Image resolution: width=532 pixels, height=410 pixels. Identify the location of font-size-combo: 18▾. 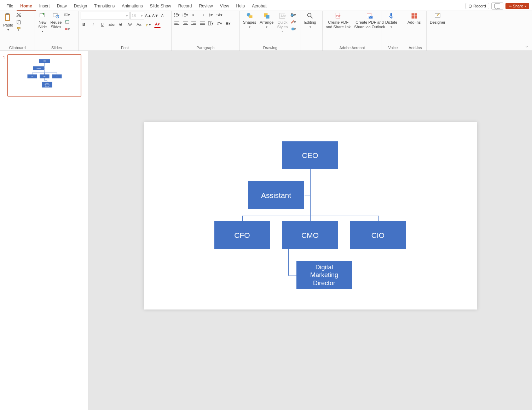
(137, 16).